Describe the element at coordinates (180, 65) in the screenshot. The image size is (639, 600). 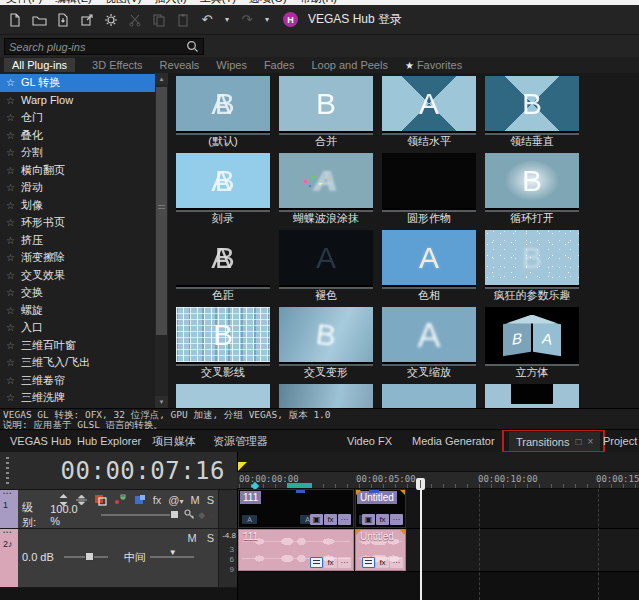
I see `plugin-tab-reveals: Reveals` at that location.